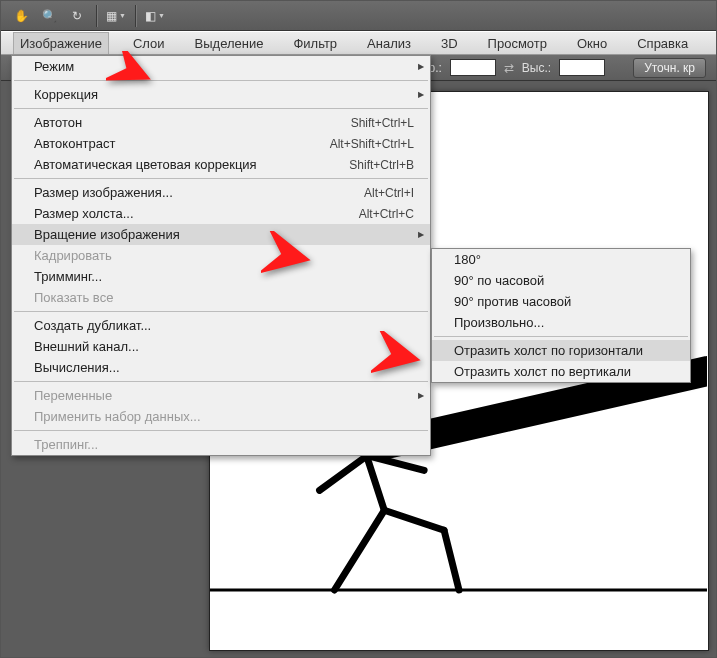 The height and width of the screenshot is (658, 717). Describe the element at coordinates (221, 326) in the screenshot. I see `menu-duplicate: Создать дубликат...` at that location.